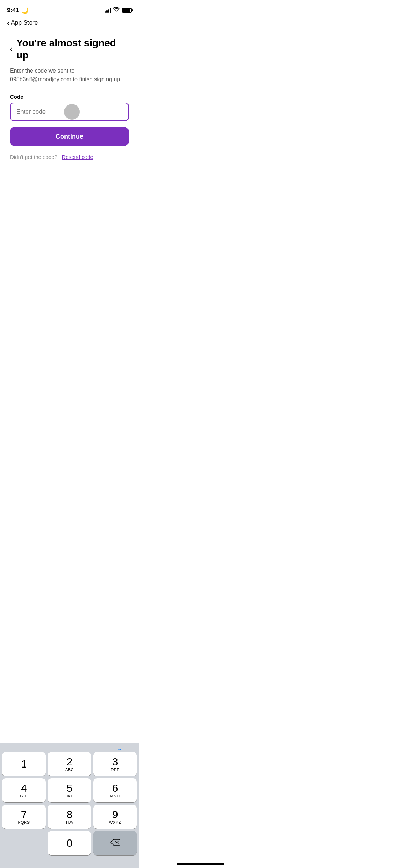 The height and width of the screenshot is (868, 401). Describe the element at coordinates (69, 112) in the screenshot. I see `code-input-wrapper` at that location.